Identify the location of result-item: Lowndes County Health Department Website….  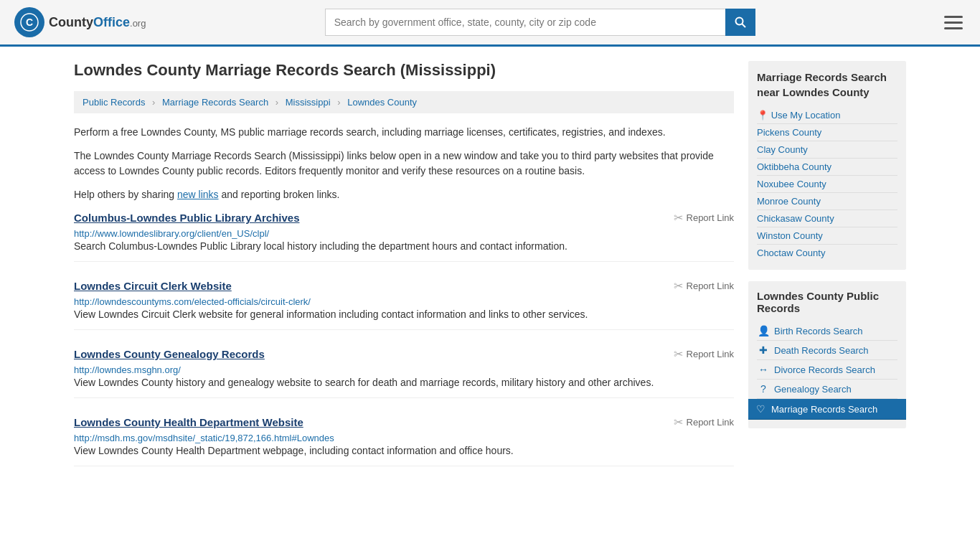
(404, 441).